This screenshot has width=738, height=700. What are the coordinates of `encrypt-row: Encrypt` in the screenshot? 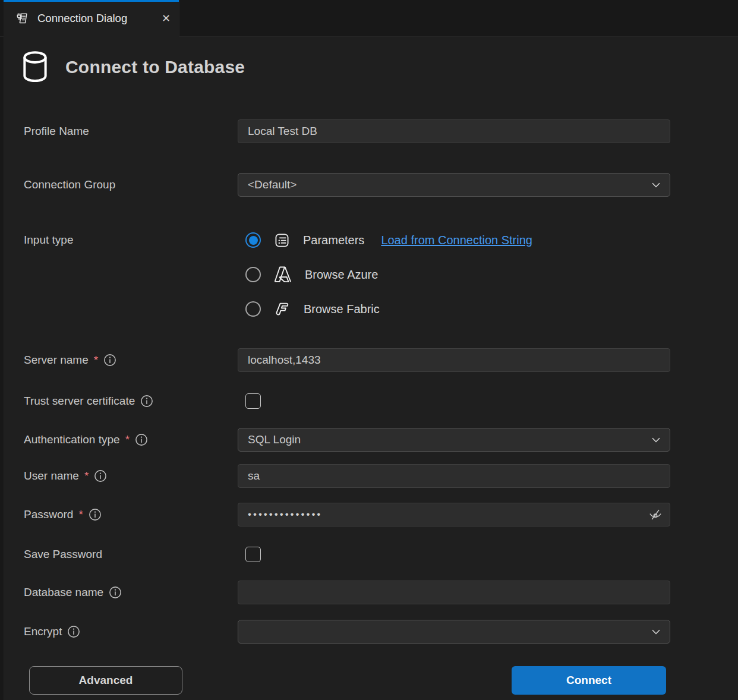 It's located at (347, 632).